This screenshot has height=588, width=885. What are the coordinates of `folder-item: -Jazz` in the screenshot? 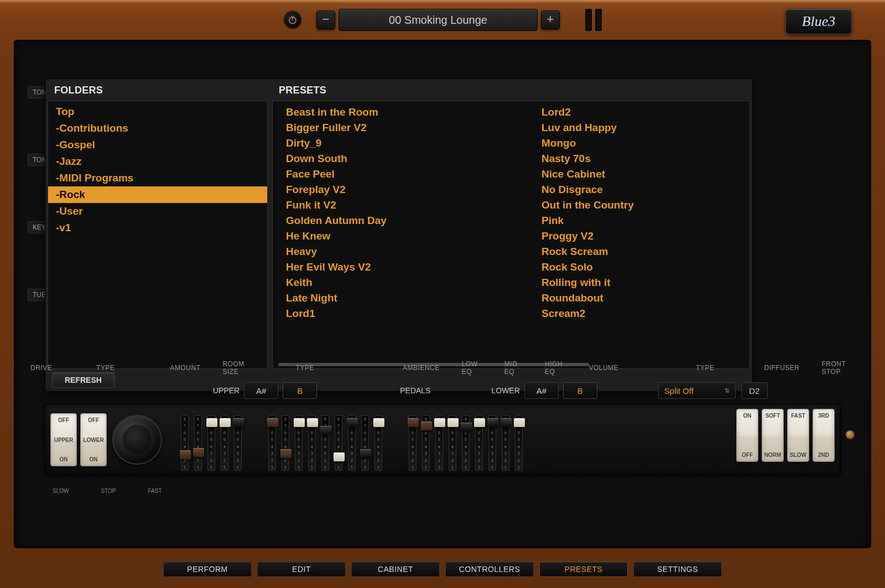 It's located at (158, 162).